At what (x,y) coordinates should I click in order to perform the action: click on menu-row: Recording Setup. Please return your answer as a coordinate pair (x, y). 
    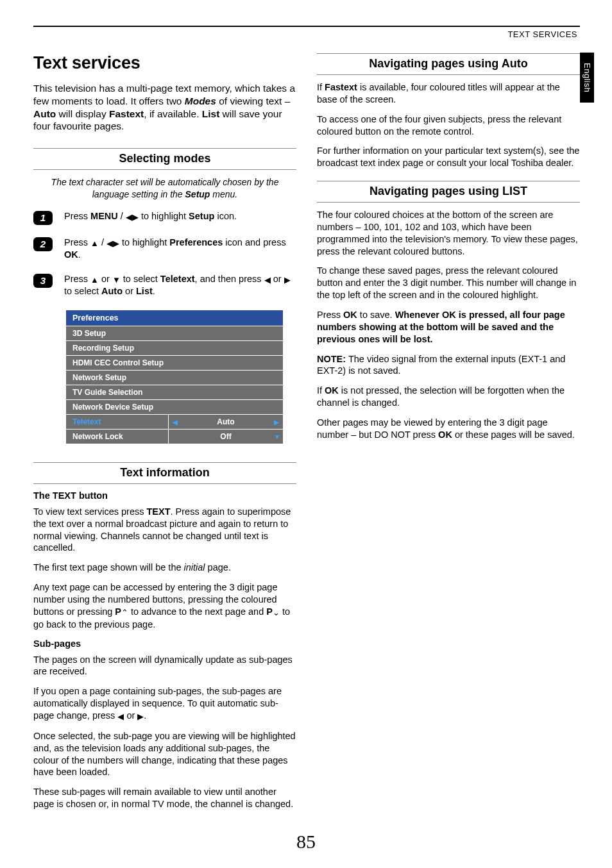
    Looking at the image, I should click on (174, 347).